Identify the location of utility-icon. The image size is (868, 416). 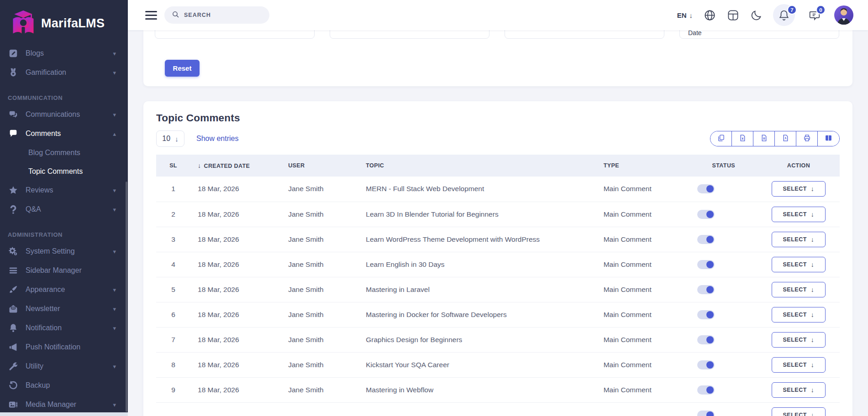
(13, 366).